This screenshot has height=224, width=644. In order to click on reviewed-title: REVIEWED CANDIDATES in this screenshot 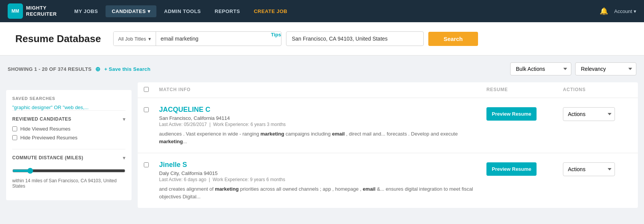, I will do `click(42, 119)`.